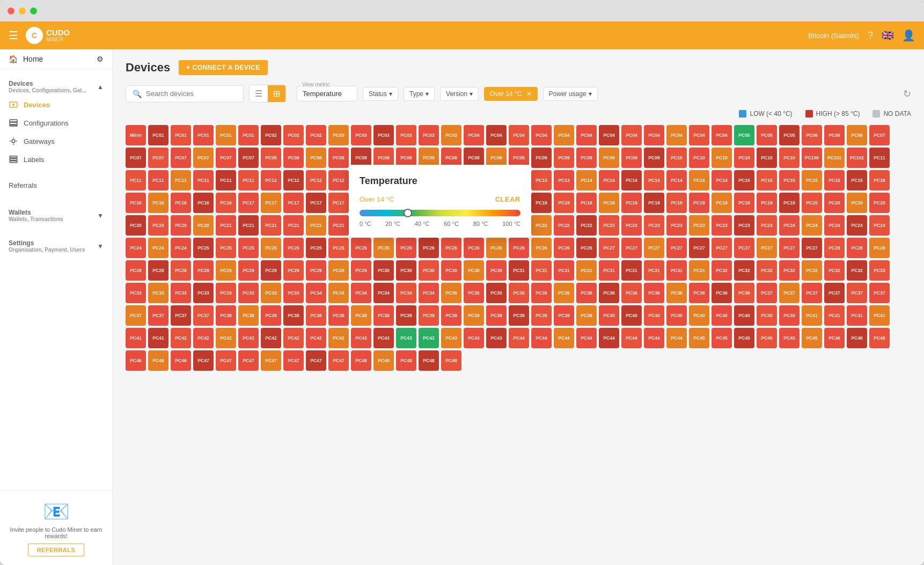 This screenshot has width=924, height=565. Describe the element at coordinates (812, 158) in the screenshot. I see `device-tile: PC100` at that location.